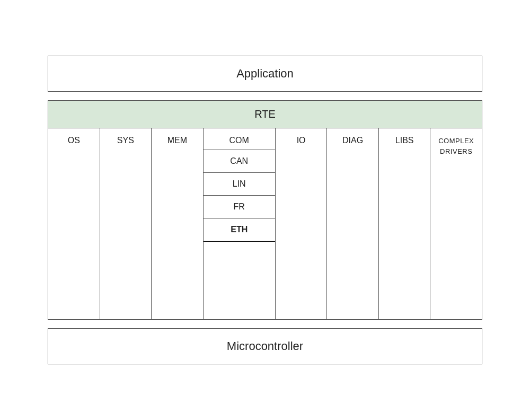 This screenshot has width=530, height=420. I want to click on col-com: COM CAN LIN FR ETH, so click(240, 224).